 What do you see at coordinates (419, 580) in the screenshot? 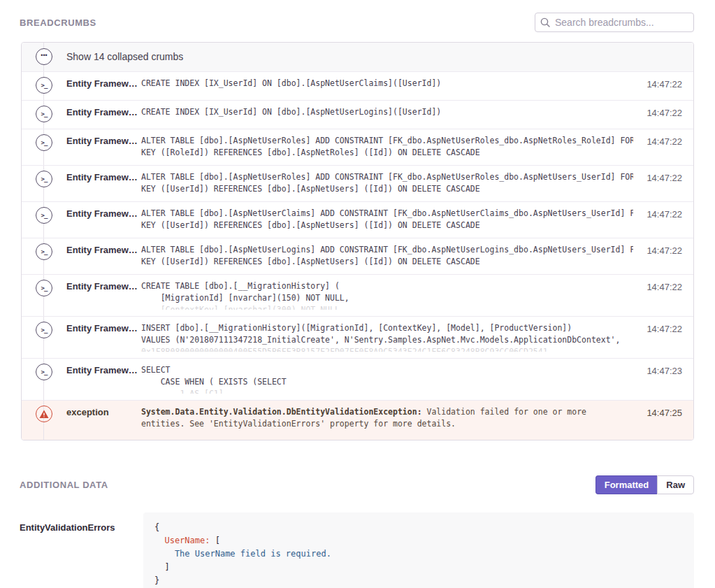
I see `json-line: }` at bounding box center [419, 580].